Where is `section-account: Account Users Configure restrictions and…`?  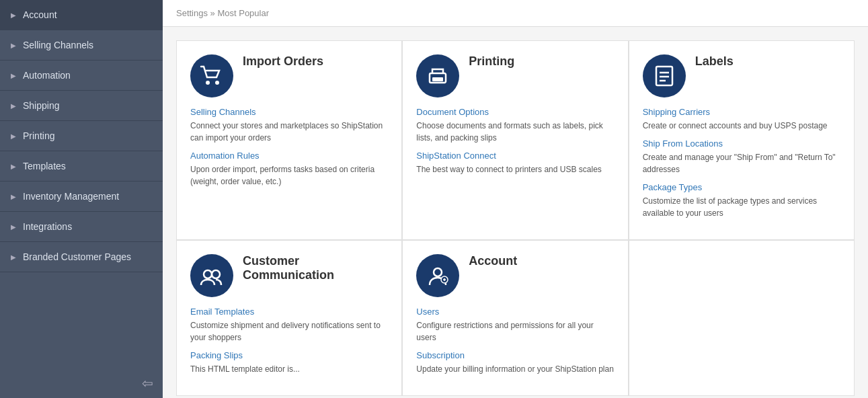
section-account: Account Users Configure restrictions and… is located at coordinates (515, 318).